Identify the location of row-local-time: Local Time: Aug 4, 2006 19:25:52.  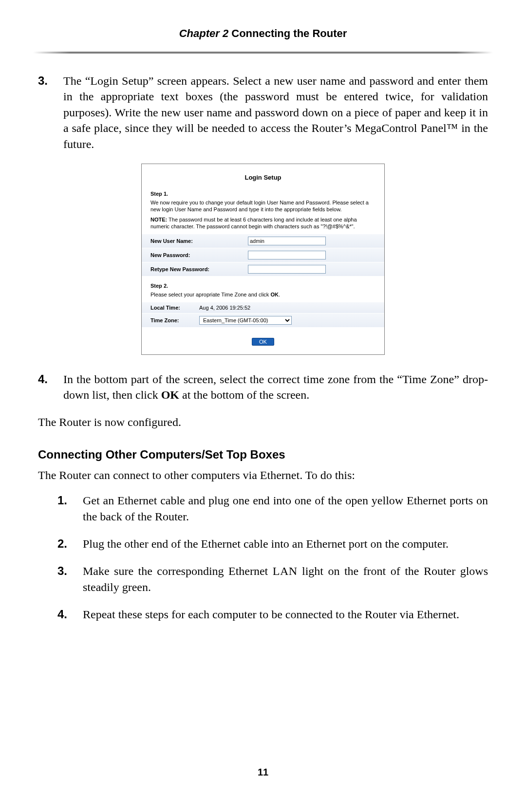
(263, 308).